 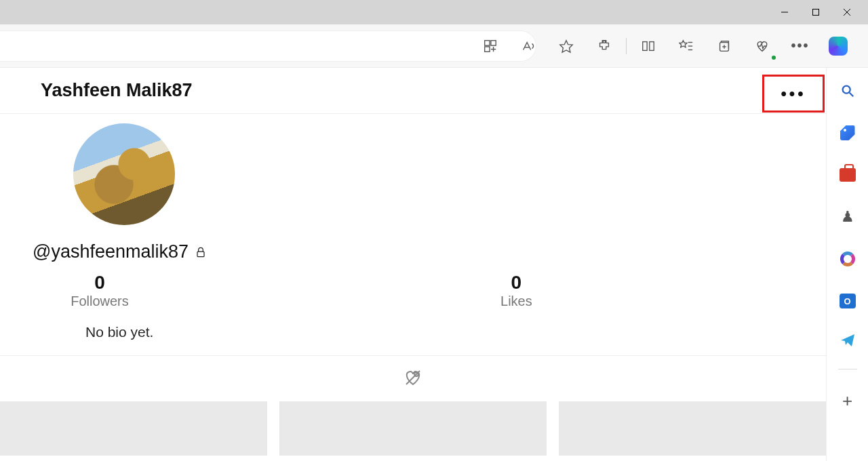 What do you see at coordinates (816, 12) in the screenshot?
I see `window-maximize-button` at bounding box center [816, 12].